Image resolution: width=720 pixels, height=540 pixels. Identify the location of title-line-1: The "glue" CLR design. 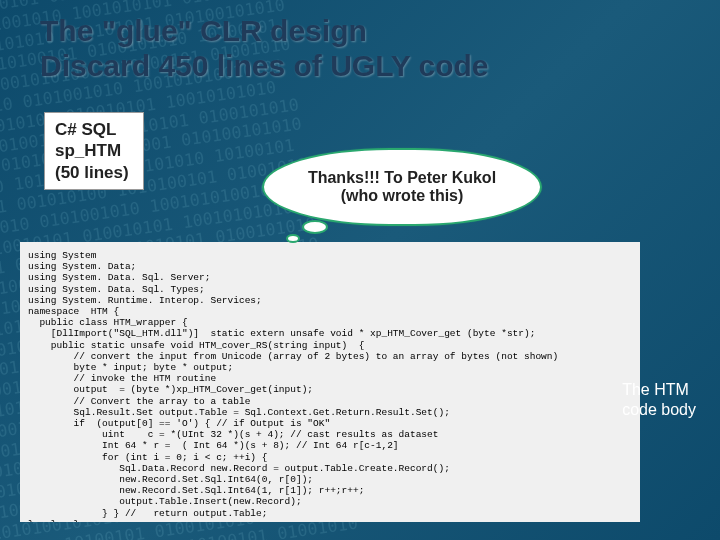
(380, 32).